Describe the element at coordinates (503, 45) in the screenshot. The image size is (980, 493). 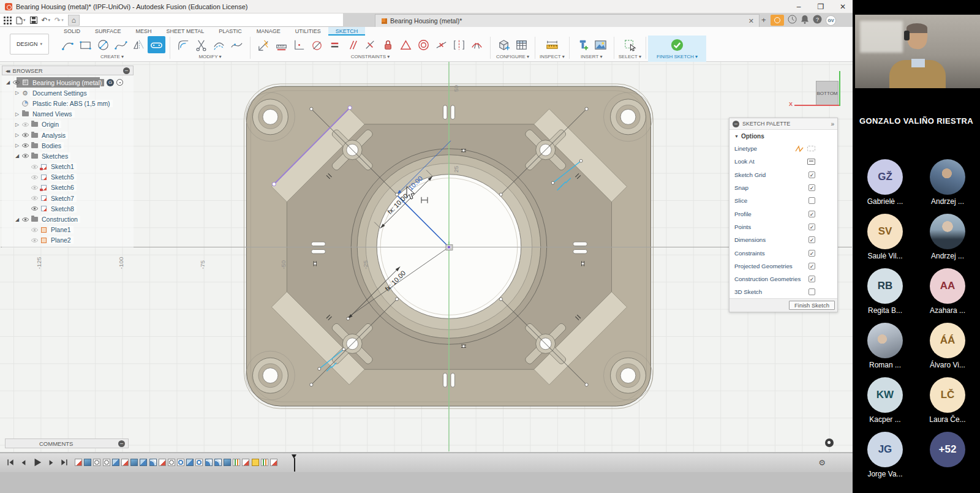
I see `configure-icon` at that location.